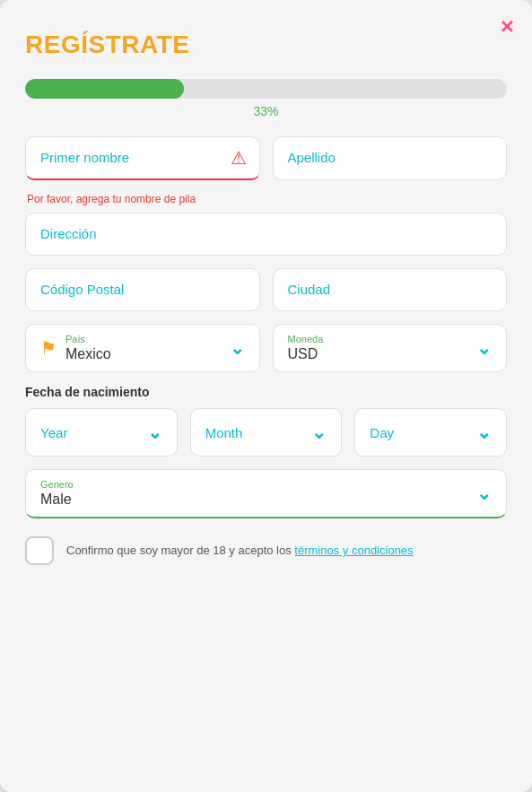  Describe the element at coordinates (266, 290) in the screenshot. I see `postal-city-row` at that location.